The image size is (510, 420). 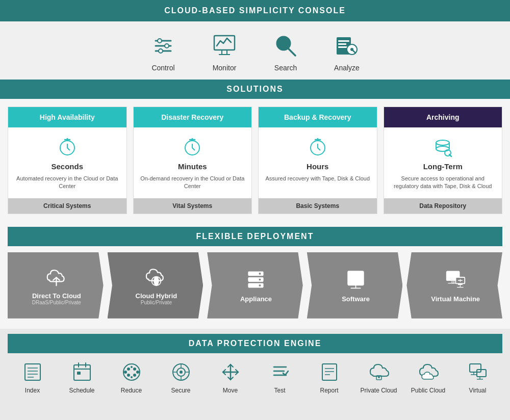 I want to click on cloud-sublabel: DRaaS/Public/Private, so click(x=57, y=303).